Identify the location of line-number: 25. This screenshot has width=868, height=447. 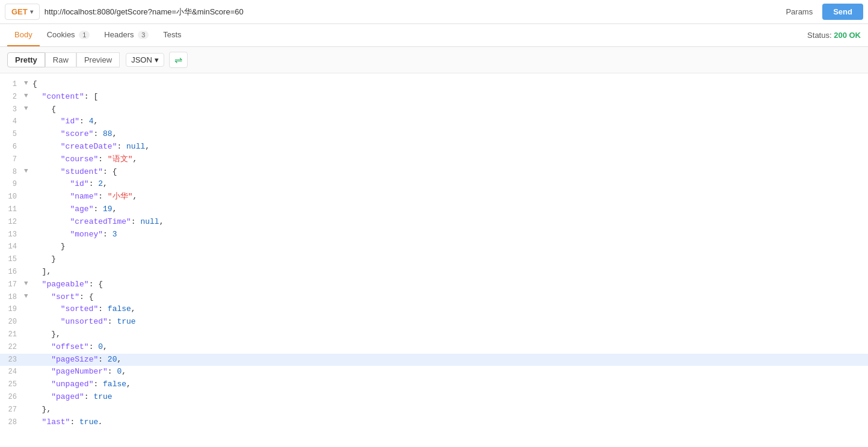
(13, 384).